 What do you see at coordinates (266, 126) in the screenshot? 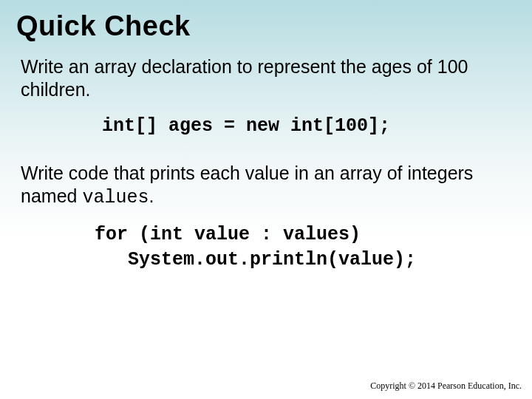
I see `code-answer-1: int[] ages = new int[100];` at bounding box center [266, 126].